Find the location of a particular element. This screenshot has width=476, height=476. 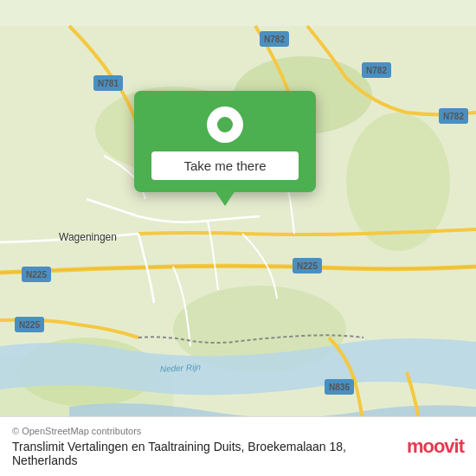

map-popup: Take me there is located at coordinates (225, 142).